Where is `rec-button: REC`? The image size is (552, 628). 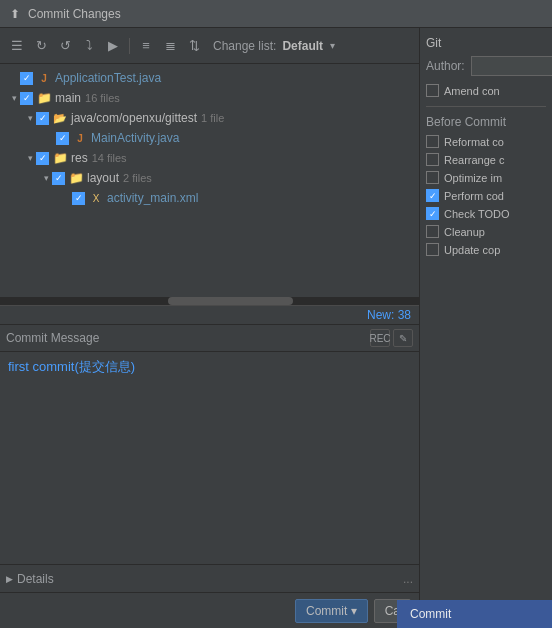
rec-button: REC is located at coordinates (380, 338).